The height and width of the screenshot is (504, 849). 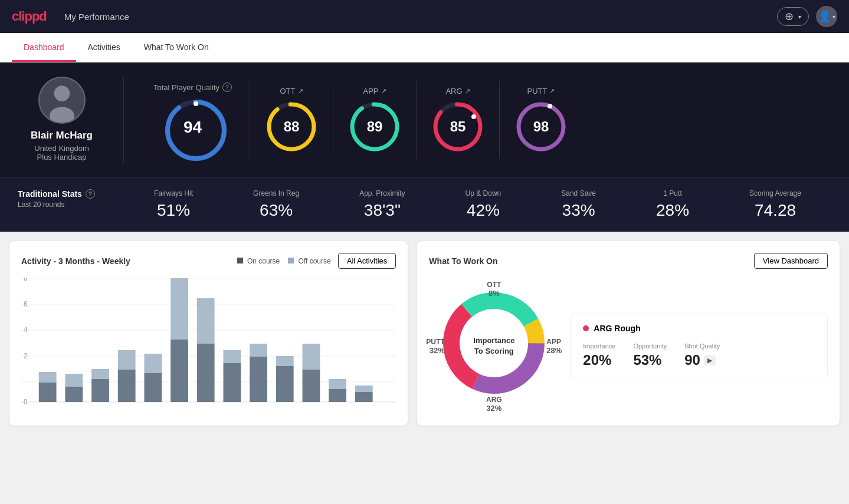 I want to click on ott-legend-label: OTT, so click(x=494, y=285).